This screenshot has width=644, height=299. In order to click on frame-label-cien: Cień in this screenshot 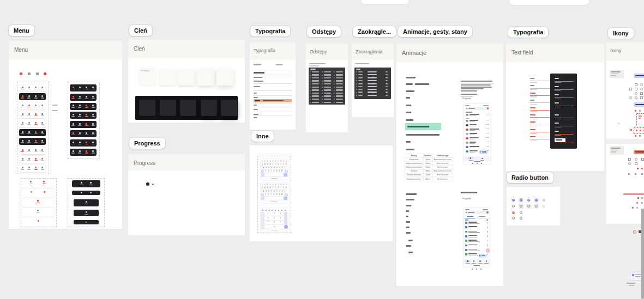, I will do `click(141, 30)`.